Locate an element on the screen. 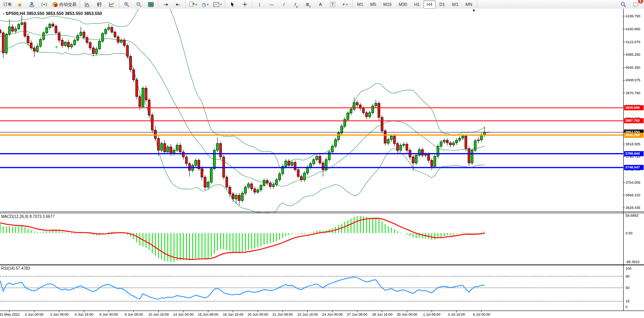  label-tool-icon: T is located at coordinates (333, 4).